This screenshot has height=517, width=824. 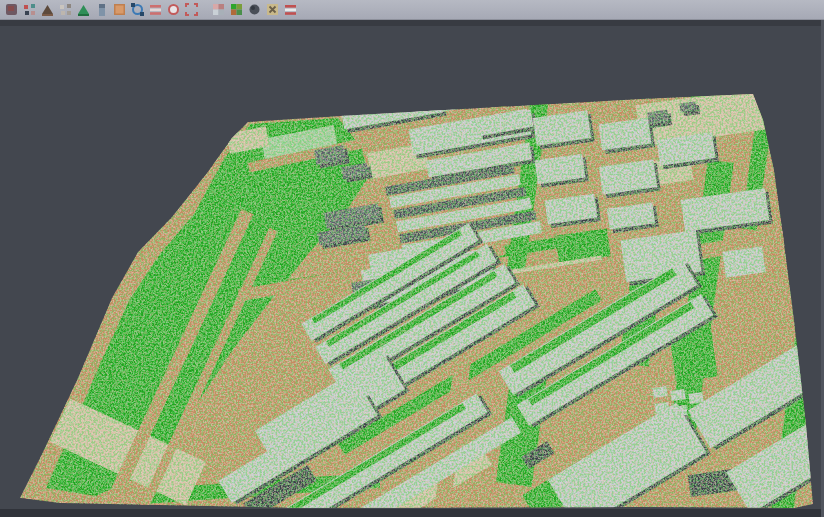 What do you see at coordinates (12, 10) in the screenshot?
I see `open-project-icon-glyph` at bounding box center [12, 10].